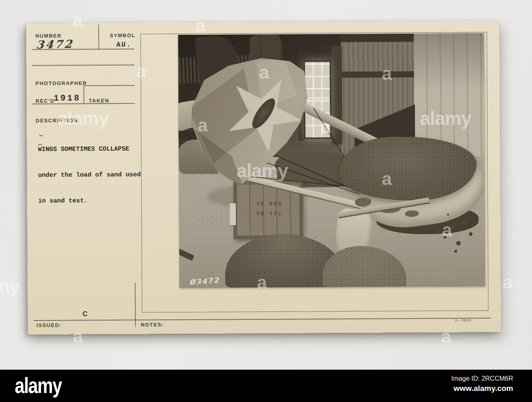 This screenshot has width=532, height=402. I want to click on recd-underline, so click(83, 104).